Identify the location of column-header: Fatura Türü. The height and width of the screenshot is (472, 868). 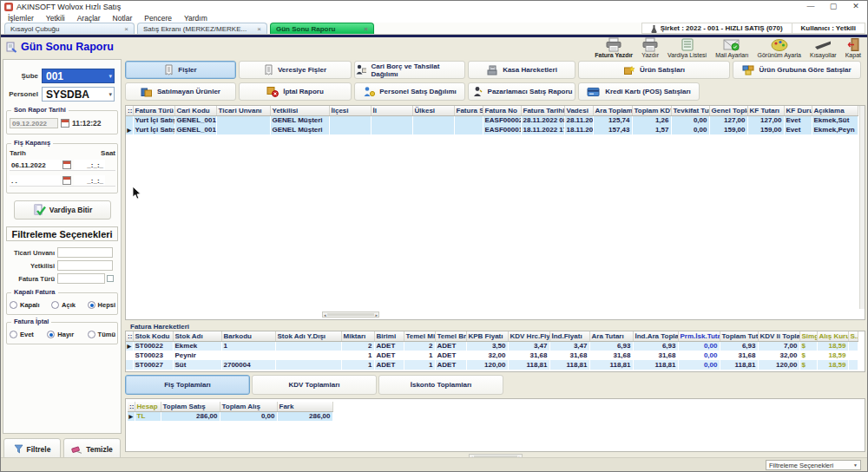
(154, 111).